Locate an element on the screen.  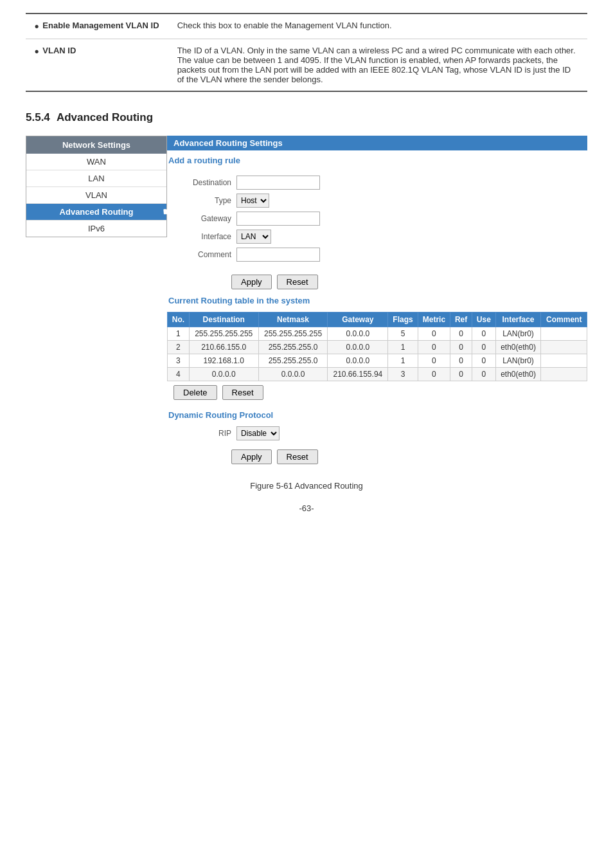
table-row: 3192.168.1.0255.255.255.00.0.0.01000LAN(… is located at coordinates (378, 361).